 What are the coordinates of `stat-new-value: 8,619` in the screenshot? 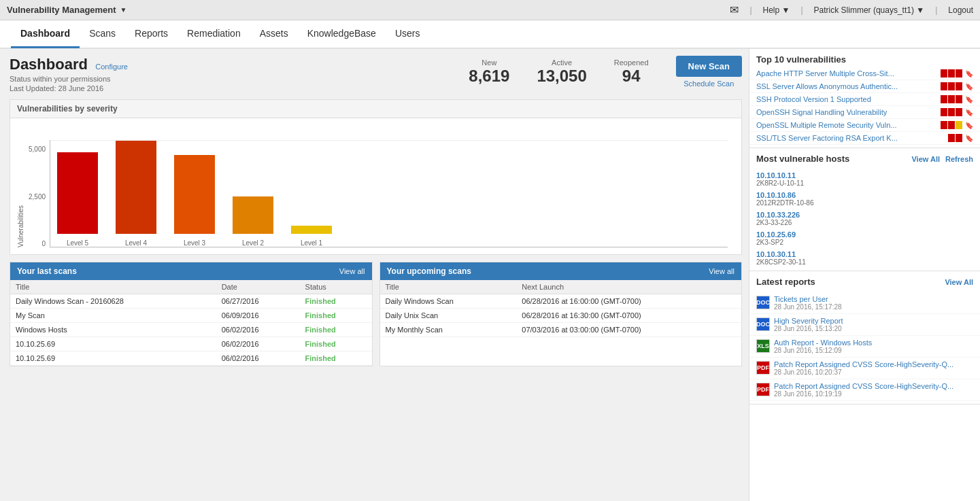 It's located at (489, 76).